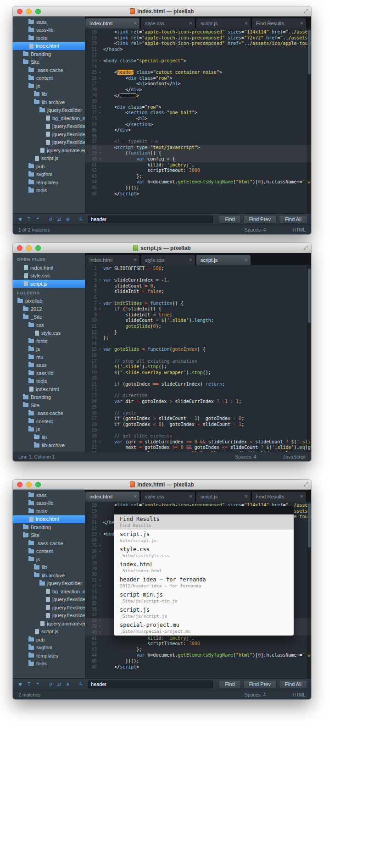 This screenshot has width=390, height=868. I want to click on code-line: 17 // stop all existing animation, so click(198, 361).